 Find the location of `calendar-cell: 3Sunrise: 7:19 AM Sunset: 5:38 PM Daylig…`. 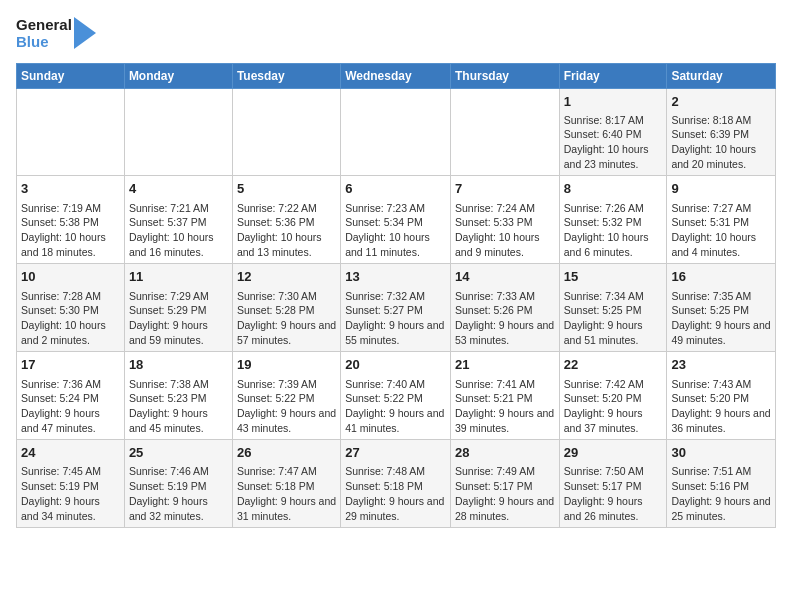

calendar-cell: 3Sunrise: 7:19 AM Sunset: 5:38 PM Daylig… is located at coordinates (71, 220).